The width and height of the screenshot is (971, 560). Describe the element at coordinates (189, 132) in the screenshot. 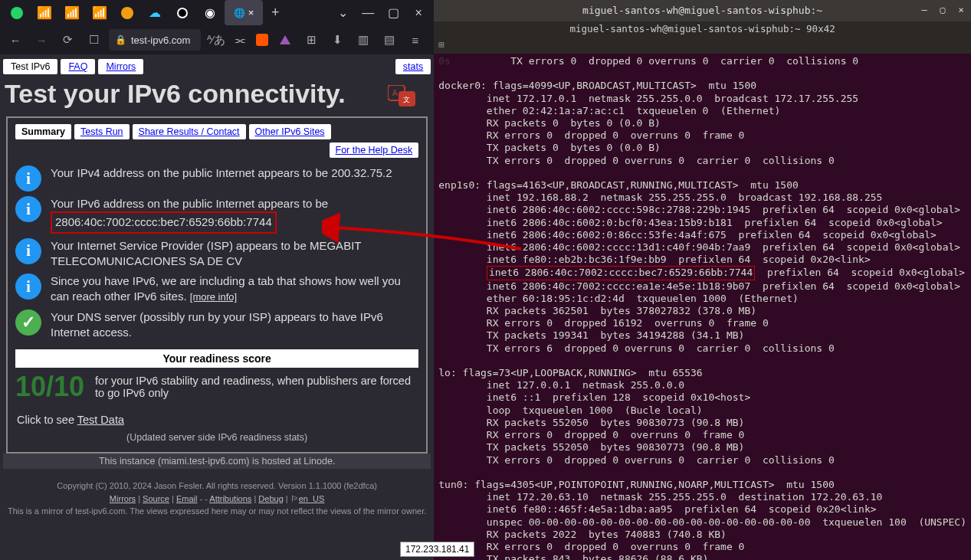

I see `subtab-share: Share Results / Contact` at that location.